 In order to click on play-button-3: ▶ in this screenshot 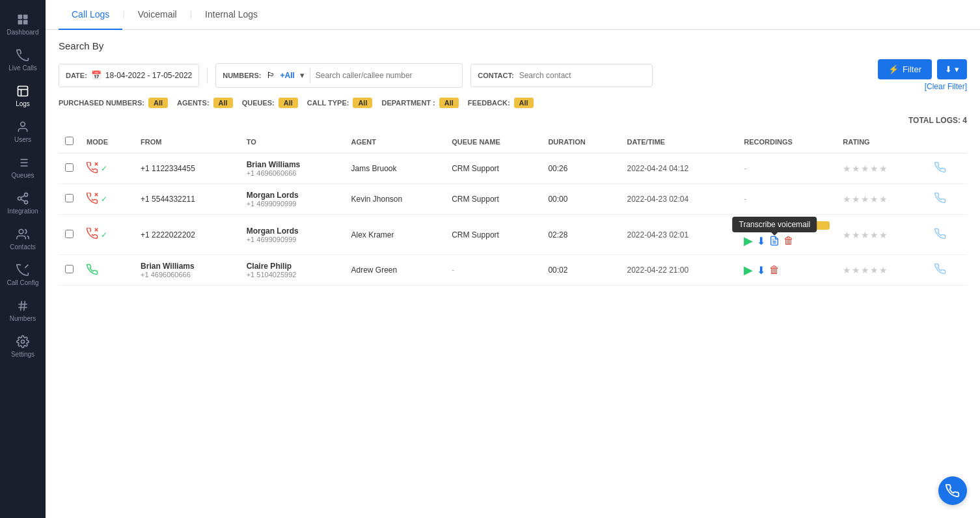, I will do `click(748, 241)`.